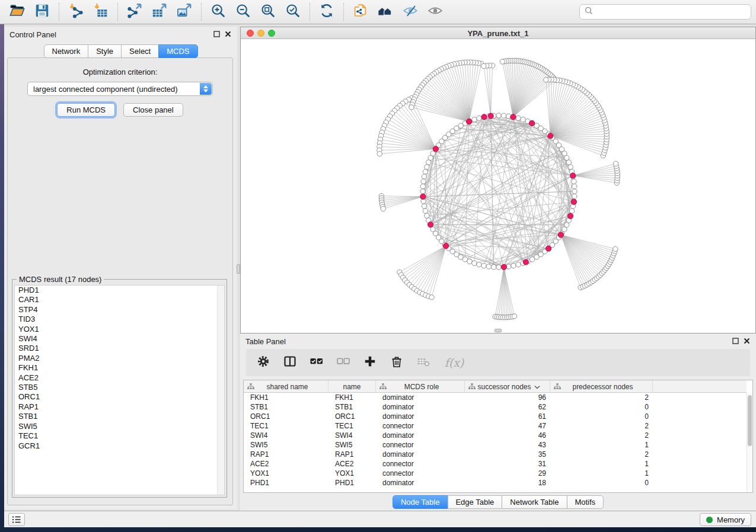  What do you see at coordinates (474, 502) in the screenshot?
I see `tab-edge-table: Edge Table` at bounding box center [474, 502].